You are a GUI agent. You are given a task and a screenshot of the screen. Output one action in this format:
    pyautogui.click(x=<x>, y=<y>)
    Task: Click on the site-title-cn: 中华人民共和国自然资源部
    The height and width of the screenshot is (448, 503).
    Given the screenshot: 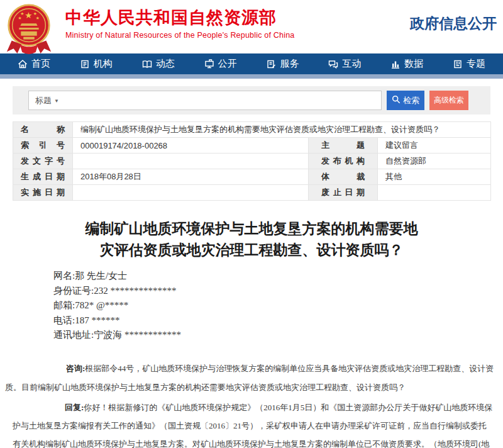 What is the action you would take?
    pyautogui.click(x=180, y=18)
    